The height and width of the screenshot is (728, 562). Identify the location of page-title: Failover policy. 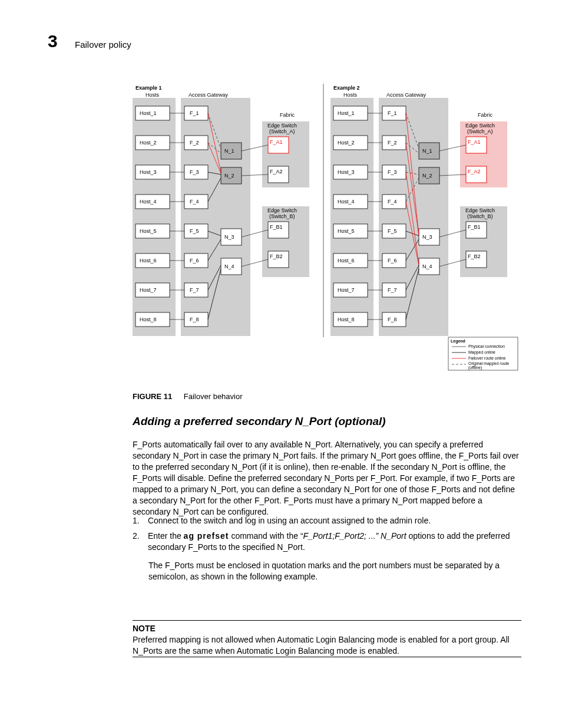
(103, 45).